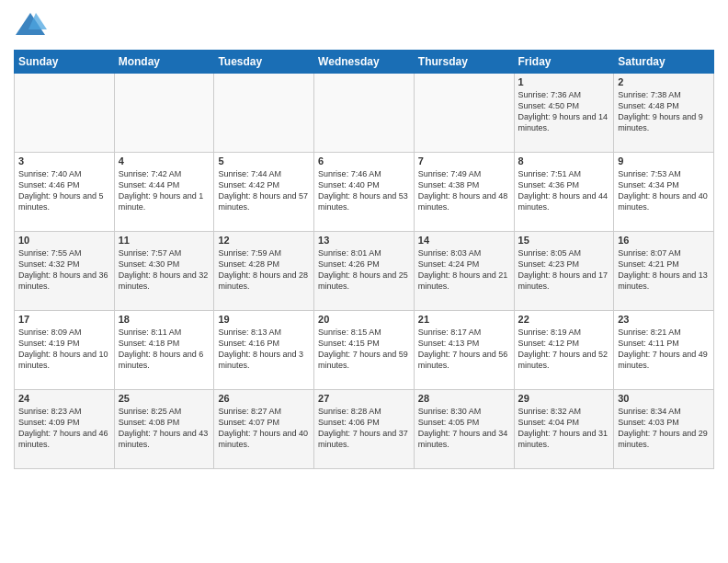  Describe the element at coordinates (364, 63) in the screenshot. I see `weekday-header-row: SundayMondayTuesdayWednesdayThursdayFrid…` at that location.